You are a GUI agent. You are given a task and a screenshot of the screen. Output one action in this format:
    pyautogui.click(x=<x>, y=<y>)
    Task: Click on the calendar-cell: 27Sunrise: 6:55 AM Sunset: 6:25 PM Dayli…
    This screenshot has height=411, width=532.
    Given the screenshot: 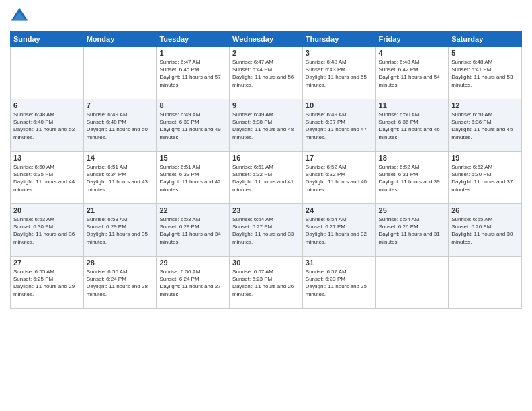 What is the action you would take?
    pyautogui.click(x=47, y=283)
    